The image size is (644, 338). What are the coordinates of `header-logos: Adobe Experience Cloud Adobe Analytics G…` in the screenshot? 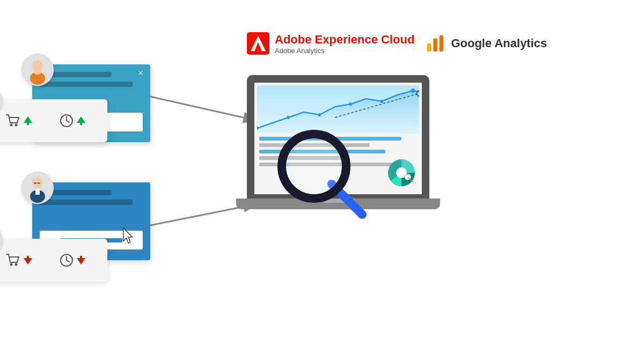 It's located at (397, 43).